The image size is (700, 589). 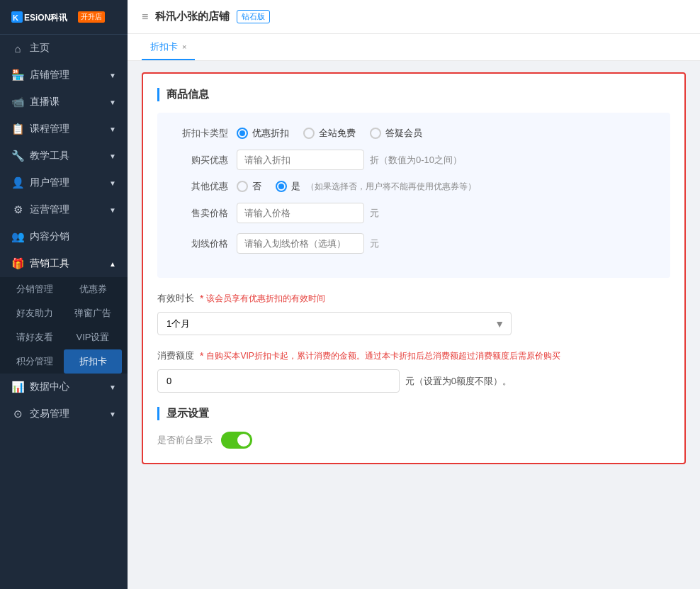 I want to click on radio-youhui-label: 优惠折扣, so click(x=271, y=133).